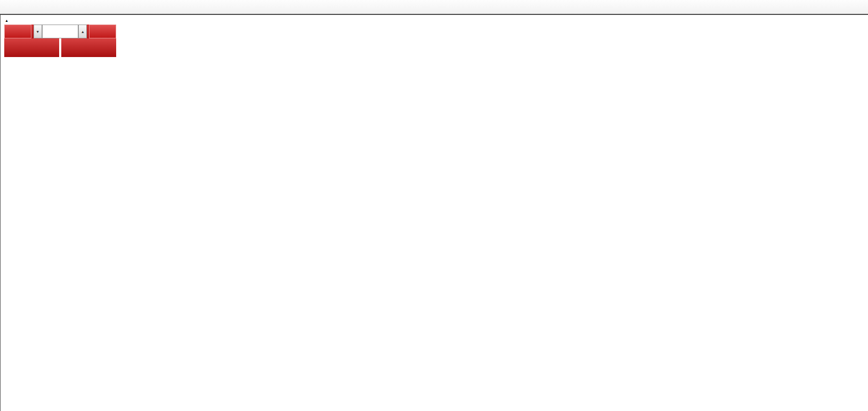 This screenshot has height=411, width=868. Describe the element at coordinates (60, 48) in the screenshot. I see `trade-panel-quotes` at that location.